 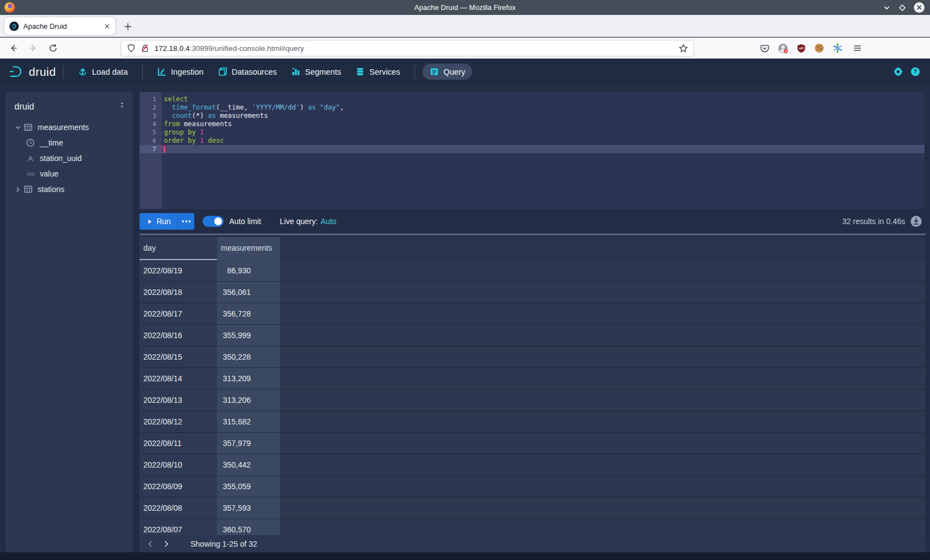 I want to click on cell-day: 2022/08/19, so click(x=178, y=271).